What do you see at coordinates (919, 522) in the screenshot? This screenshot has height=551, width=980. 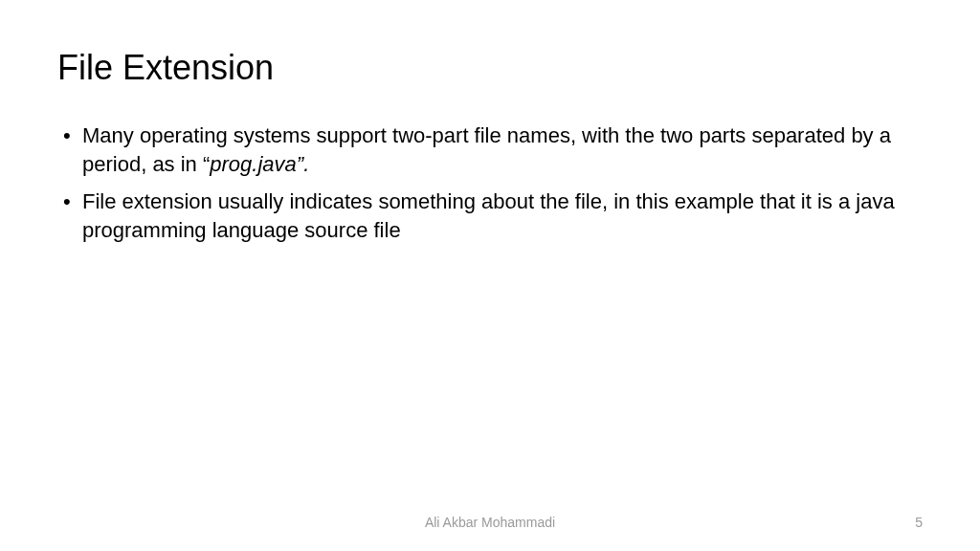 I see `footer-page-number: 5` at bounding box center [919, 522].